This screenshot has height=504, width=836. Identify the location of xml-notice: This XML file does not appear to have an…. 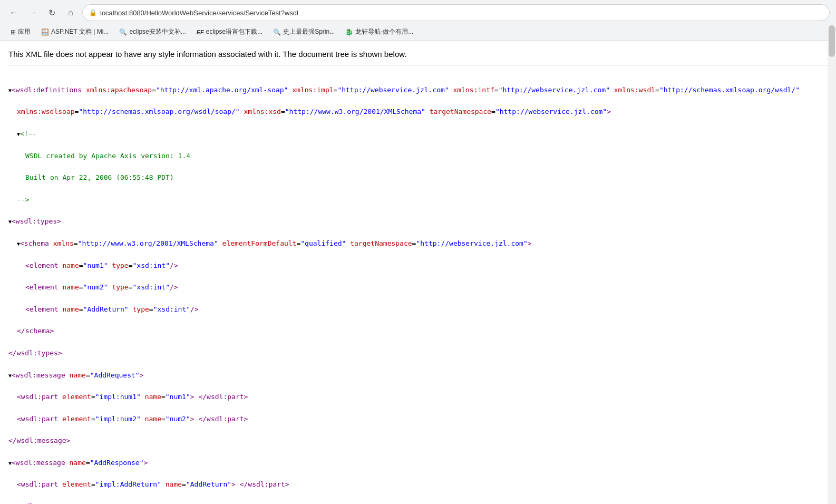
(418, 57).